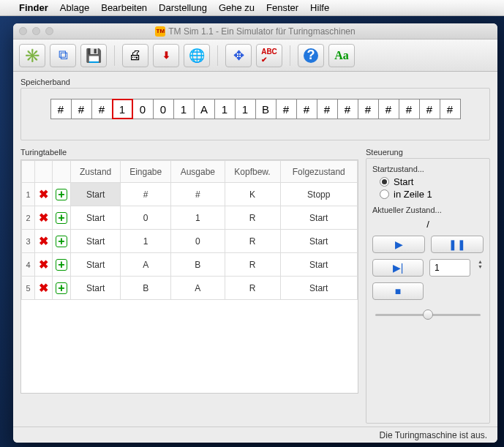 The width and height of the screenshot is (504, 447). What do you see at coordinates (23, 31) in the screenshot?
I see `close-button` at bounding box center [23, 31].